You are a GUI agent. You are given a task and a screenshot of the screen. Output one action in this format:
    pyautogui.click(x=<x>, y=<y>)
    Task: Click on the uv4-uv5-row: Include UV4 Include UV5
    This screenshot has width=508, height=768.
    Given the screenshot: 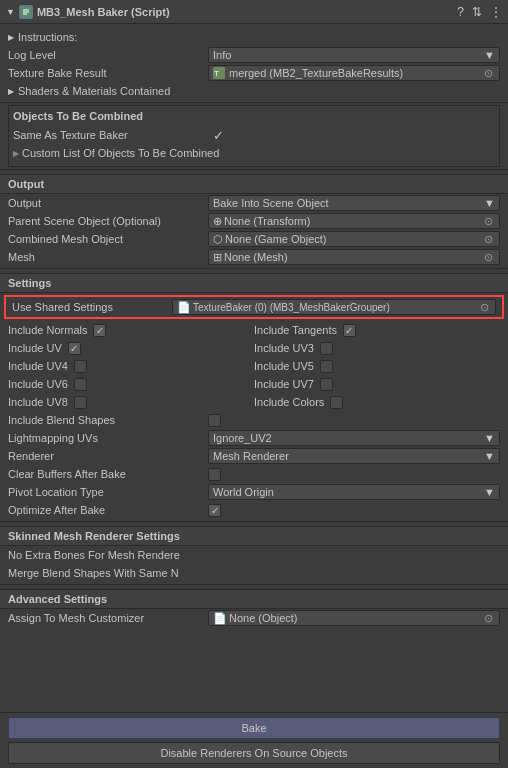 What is the action you would take?
    pyautogui.click(x=254, y=366)
    